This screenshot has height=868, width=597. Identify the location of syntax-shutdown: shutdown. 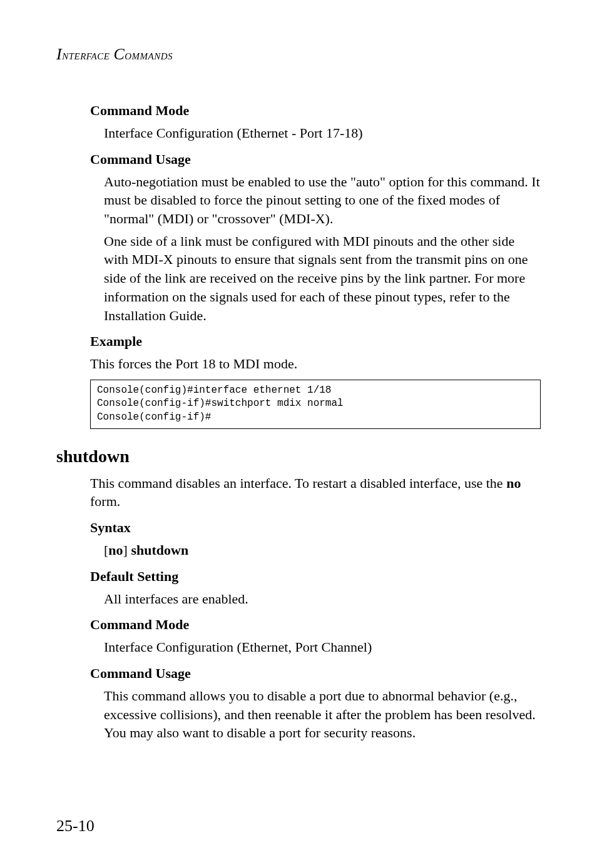
(160, 550).